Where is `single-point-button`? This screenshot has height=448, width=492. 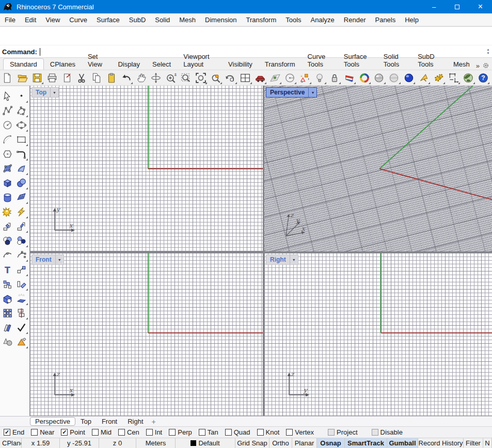
single-point-button is located at coordinates (22, 96).